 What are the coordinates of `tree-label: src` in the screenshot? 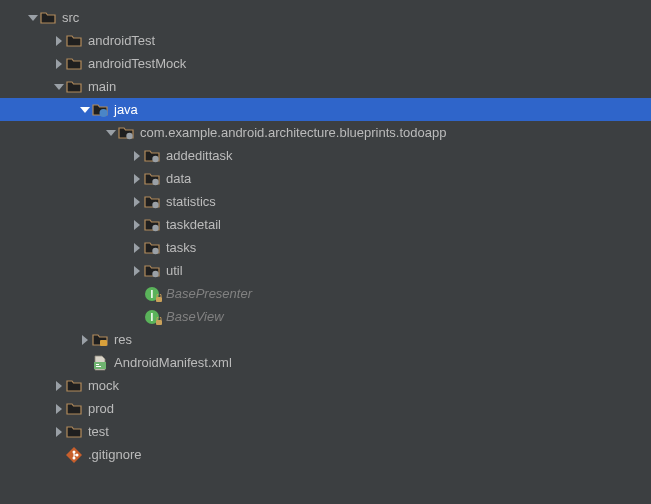 It's located at (70, 18).